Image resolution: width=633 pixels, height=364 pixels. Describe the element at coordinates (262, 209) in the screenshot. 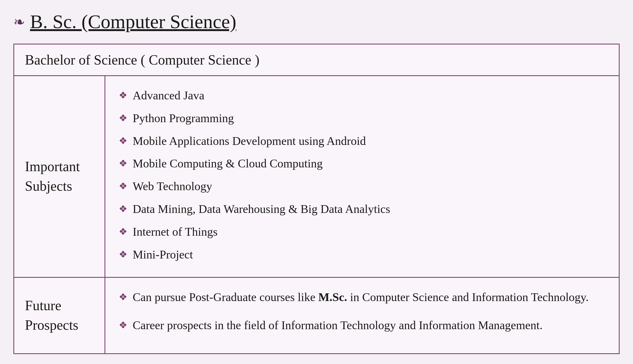

I see `list-item-text: Data Mining, Data Warehousing & Big Data…` at that location.